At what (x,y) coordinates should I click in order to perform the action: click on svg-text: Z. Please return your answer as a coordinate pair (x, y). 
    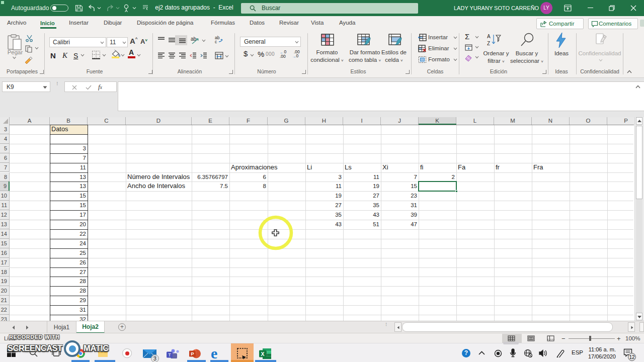
    Looking at the image, I should click on (489, 43).